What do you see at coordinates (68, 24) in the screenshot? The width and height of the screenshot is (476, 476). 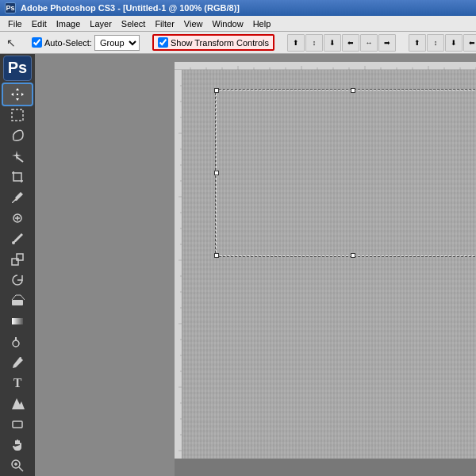 I see `menu-image: Image` at bounding box center [68, 24].